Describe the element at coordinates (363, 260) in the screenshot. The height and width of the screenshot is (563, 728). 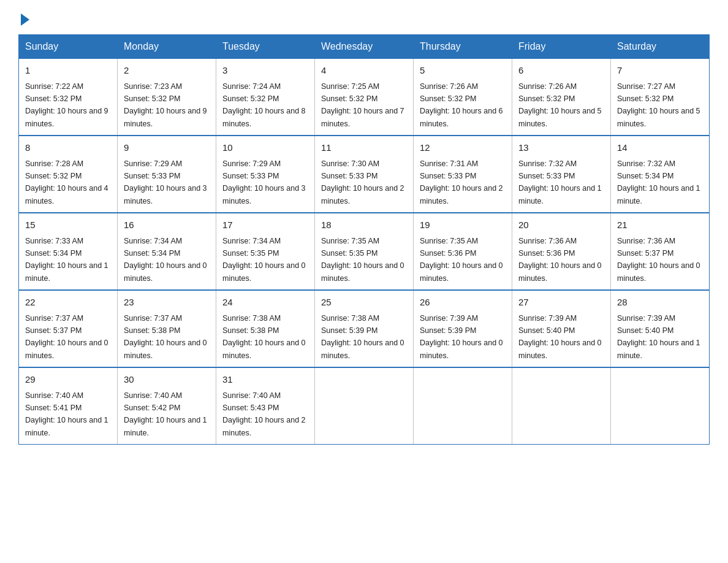
I see `day-info: Sunrise: 7:35 AMSunset: 5:35 PMDaylight:…` at that location.